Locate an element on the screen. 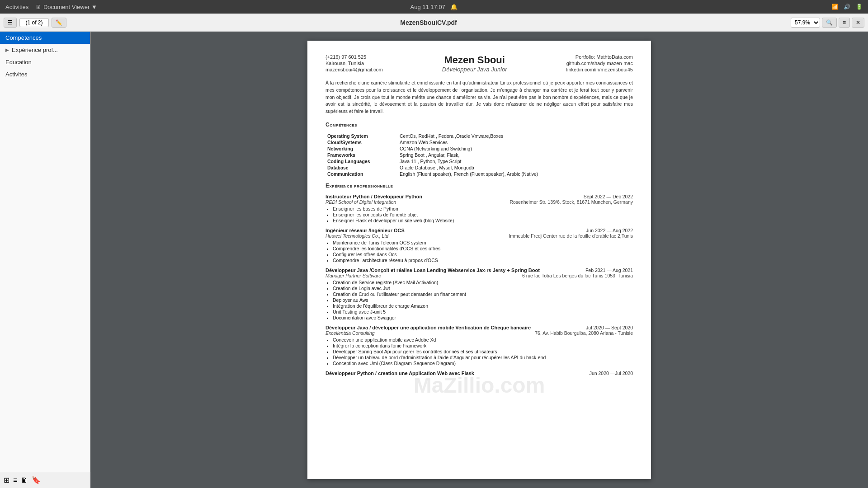  sidebar-item-label: Activites is located at coordinates (16, 74).